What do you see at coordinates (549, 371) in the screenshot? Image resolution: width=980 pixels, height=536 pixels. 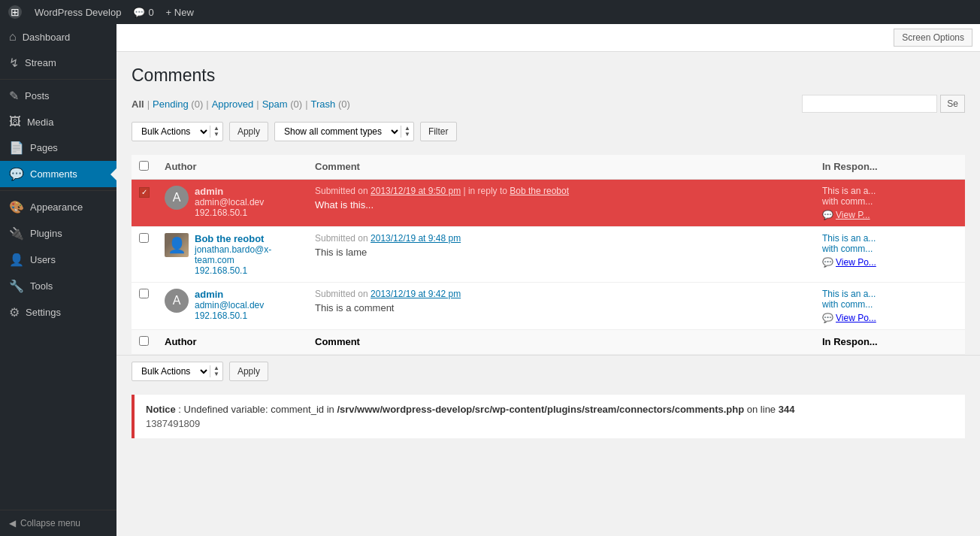 I see `bottom-toolbar: Bulk Actions ▲ ▼ Apply` at bounding box center [549, 371].